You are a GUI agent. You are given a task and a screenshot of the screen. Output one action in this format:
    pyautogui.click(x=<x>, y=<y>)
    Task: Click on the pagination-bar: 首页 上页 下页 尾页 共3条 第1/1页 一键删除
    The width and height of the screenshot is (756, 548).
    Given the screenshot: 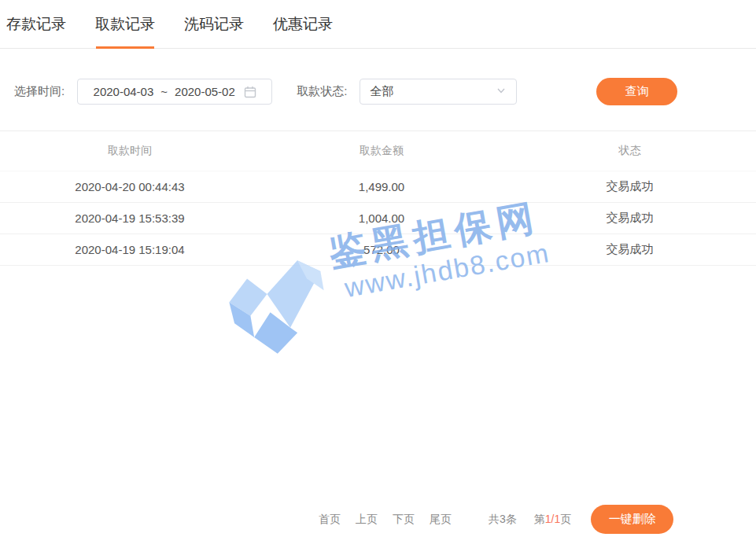 What is the action you would take?
    pyautogui.click(x=378, y=519)
    